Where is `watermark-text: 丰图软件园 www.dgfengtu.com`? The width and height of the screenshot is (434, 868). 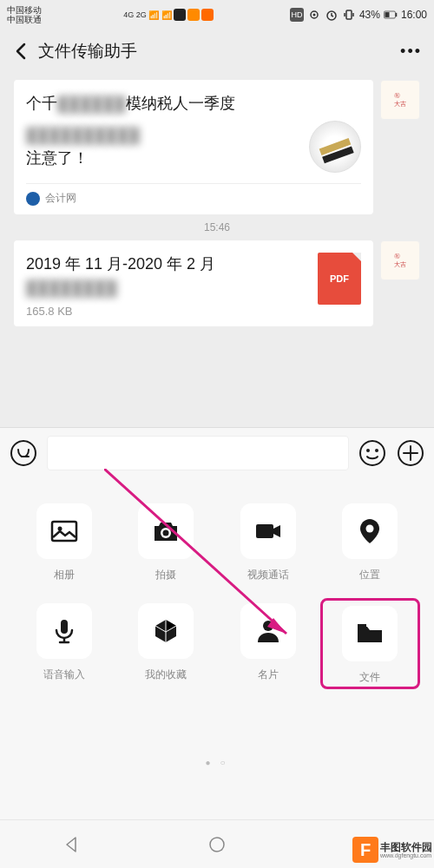
watermark-text: 丰图软件园 www.dgfengtu.com is located at coordinates (406, 851).